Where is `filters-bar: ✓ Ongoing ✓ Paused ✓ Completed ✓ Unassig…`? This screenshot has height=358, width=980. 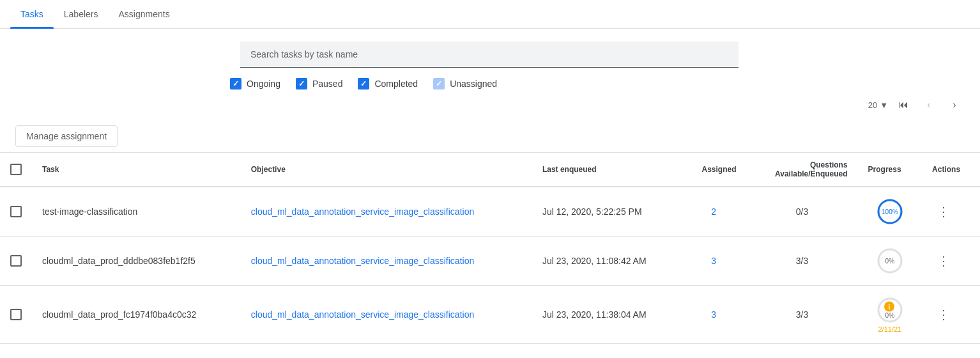
filters-bar: ✓ Ongoing ✓ Paused ✓ Completed ✓ Unassig… is located at coordinates (605, 84).